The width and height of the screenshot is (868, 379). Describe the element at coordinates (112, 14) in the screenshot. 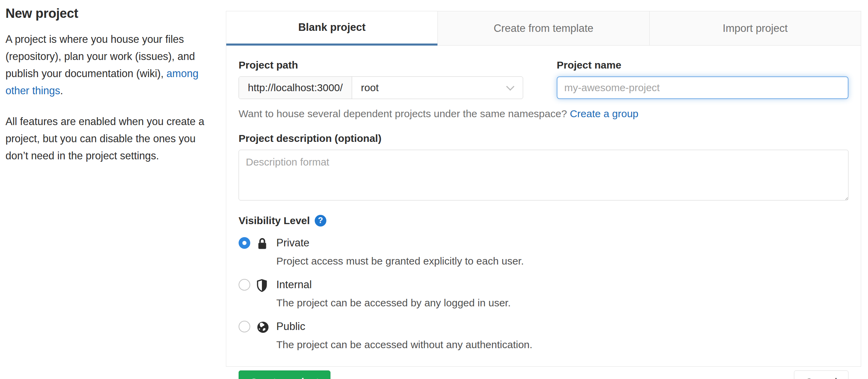

I see `page-title: New project` at that location.